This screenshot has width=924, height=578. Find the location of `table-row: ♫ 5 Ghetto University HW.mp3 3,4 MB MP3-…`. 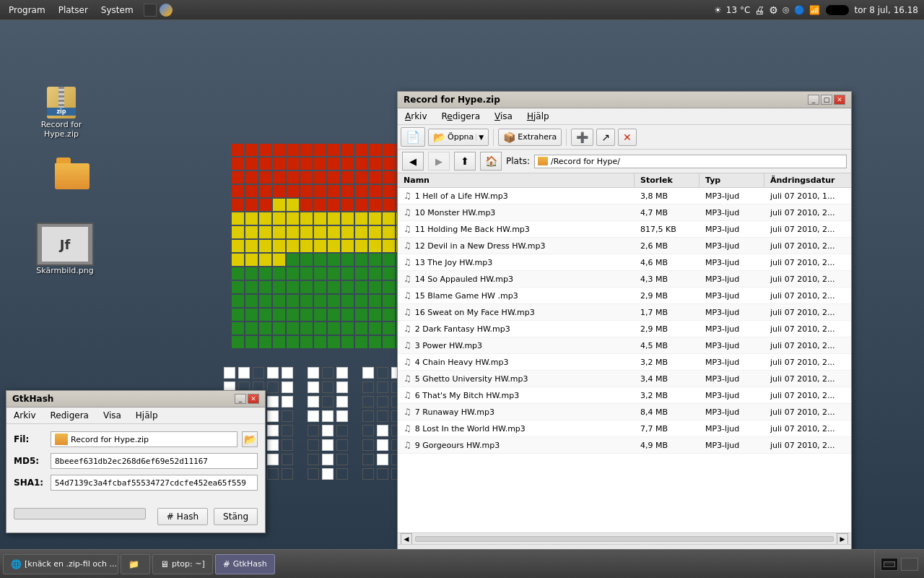

table-row: ♫ 5 Ghetto University HW.mp3 3,4 MB MP3-… is located at coordinates (624, 379).